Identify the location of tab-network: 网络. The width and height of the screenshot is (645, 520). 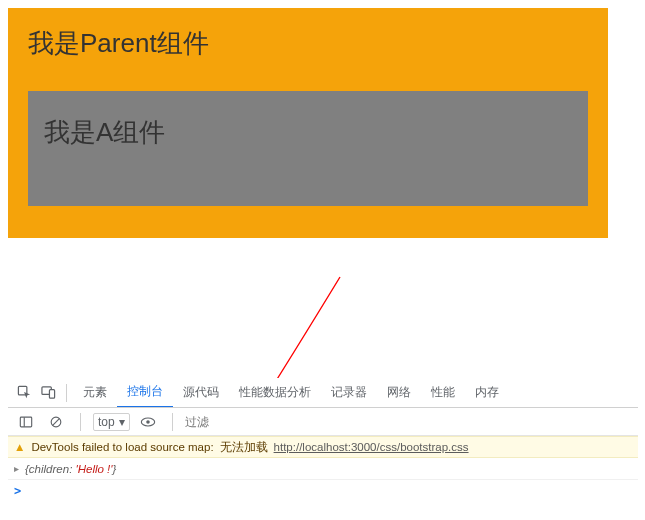
(399, 393).